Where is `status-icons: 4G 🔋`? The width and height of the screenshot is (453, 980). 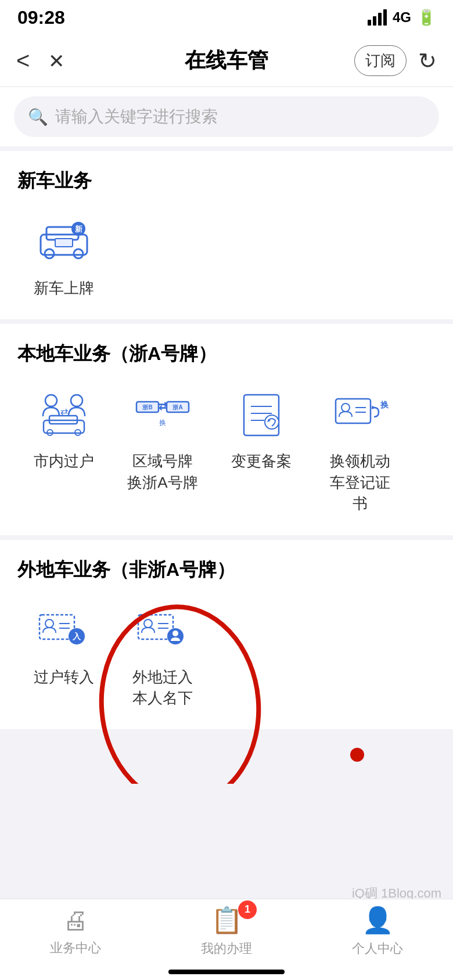 status-icons: 4G 🔋 is located at coordinates (402, 17).